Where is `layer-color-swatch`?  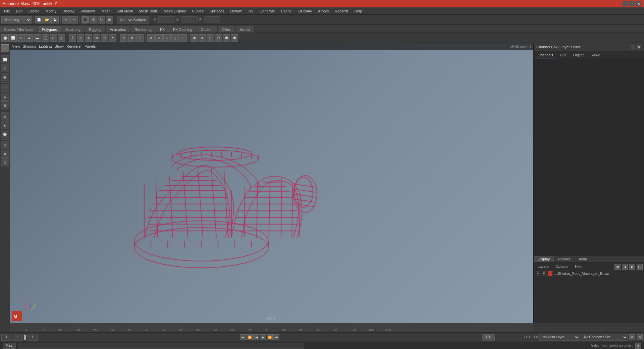 layer-color-swatch is located at coordinates (550, 273).